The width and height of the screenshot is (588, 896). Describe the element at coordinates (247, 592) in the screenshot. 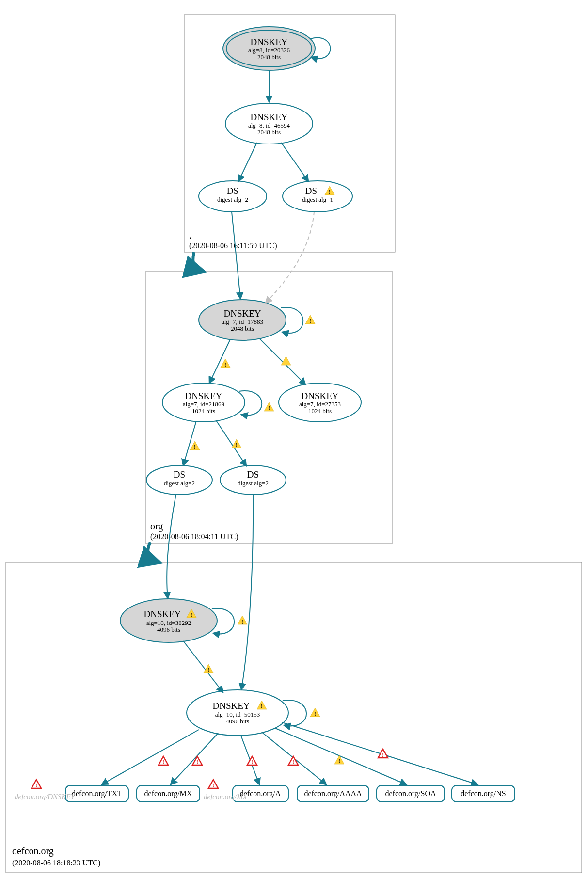

I see `edge-ds2-dczsk` at that location.